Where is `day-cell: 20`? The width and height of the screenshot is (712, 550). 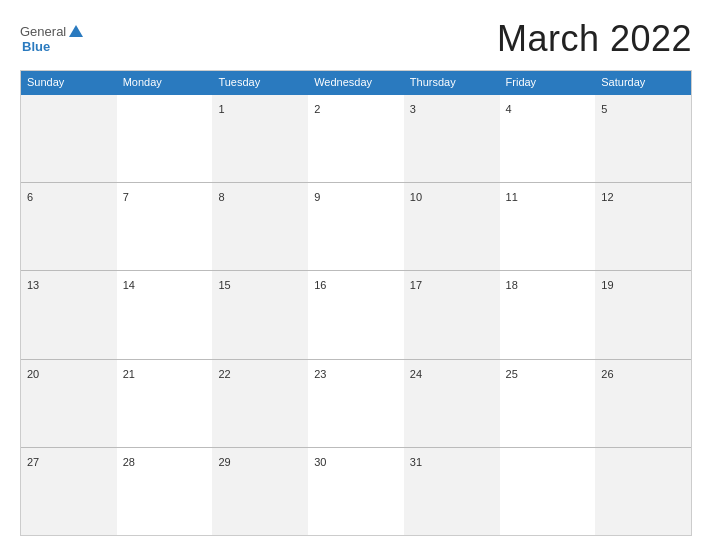 day-cell: 20 is located at coordinates (69, 404).